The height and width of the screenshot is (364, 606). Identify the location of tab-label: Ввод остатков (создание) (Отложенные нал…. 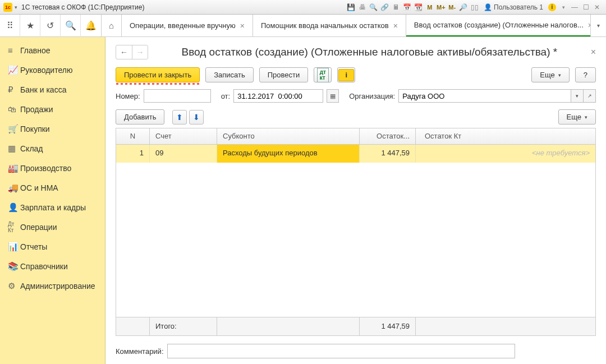
(499, 25).